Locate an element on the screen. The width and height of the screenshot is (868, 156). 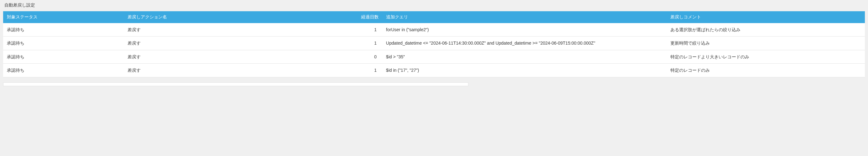
cell-days: 0 is located at coordinates (313, 56).